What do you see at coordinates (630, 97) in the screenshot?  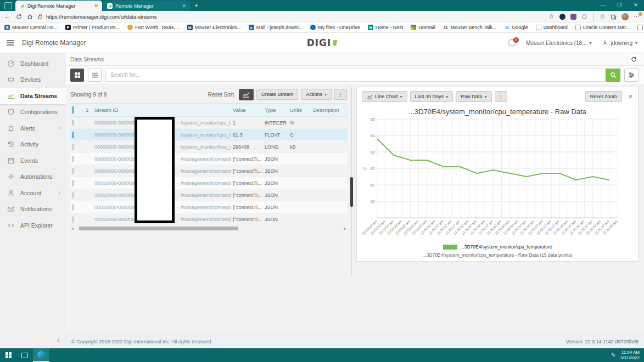 I see `chart-close-icon: ✕` at bounding box center [630, 97].